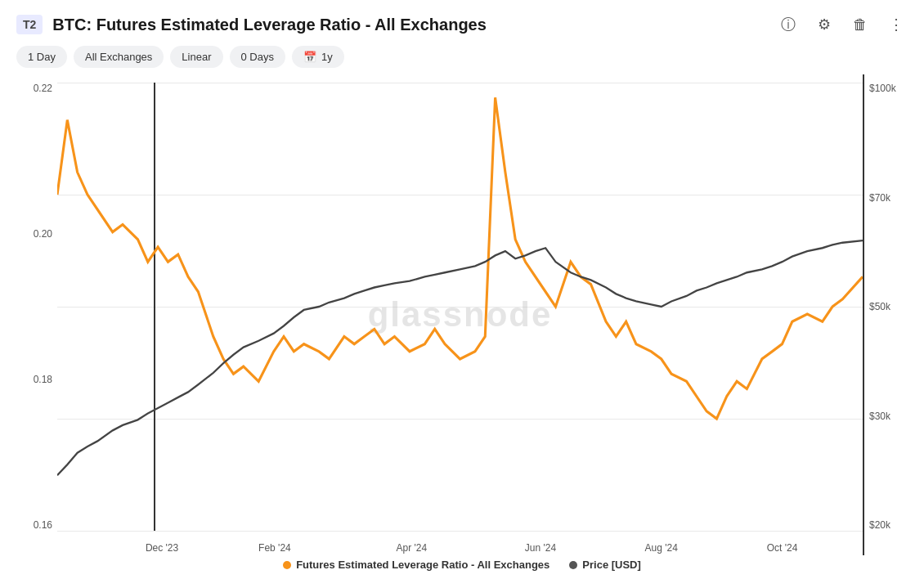  What do you see at coordinates (788, 25) in the screenshot?
I see `info-button: ⓘ` at bounding box center [788, 25].